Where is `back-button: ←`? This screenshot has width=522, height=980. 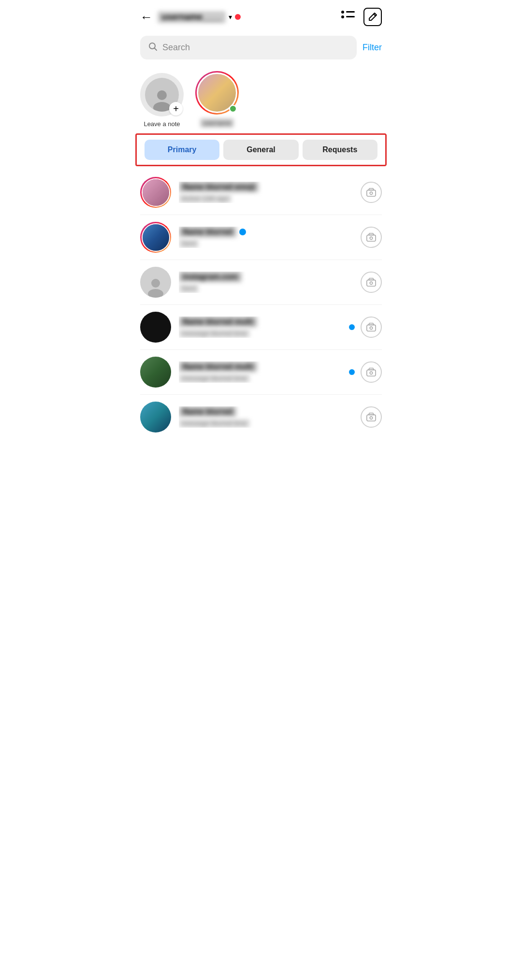
back-button: ← is located at coordinates (146, 17).